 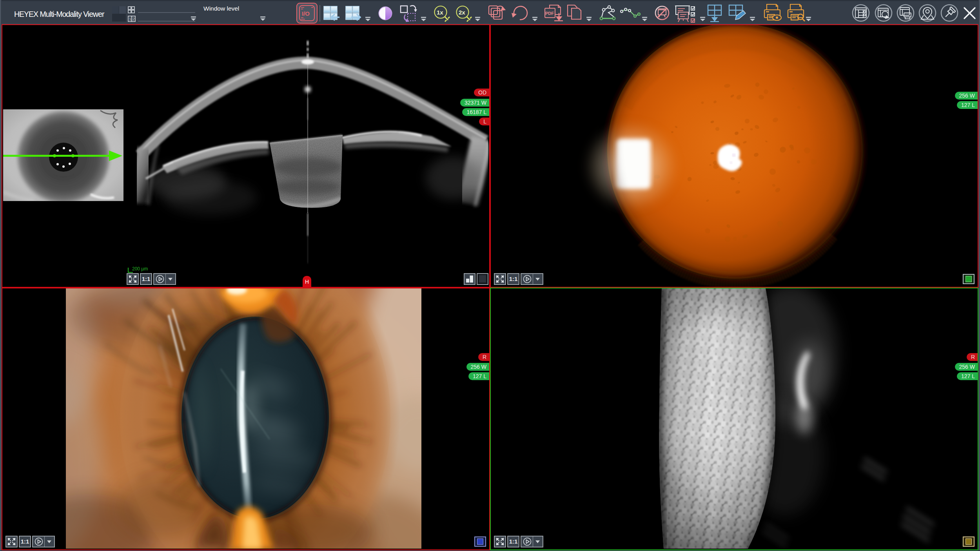 I want to click on svg-text: 1x, so click(x=440, y=13).